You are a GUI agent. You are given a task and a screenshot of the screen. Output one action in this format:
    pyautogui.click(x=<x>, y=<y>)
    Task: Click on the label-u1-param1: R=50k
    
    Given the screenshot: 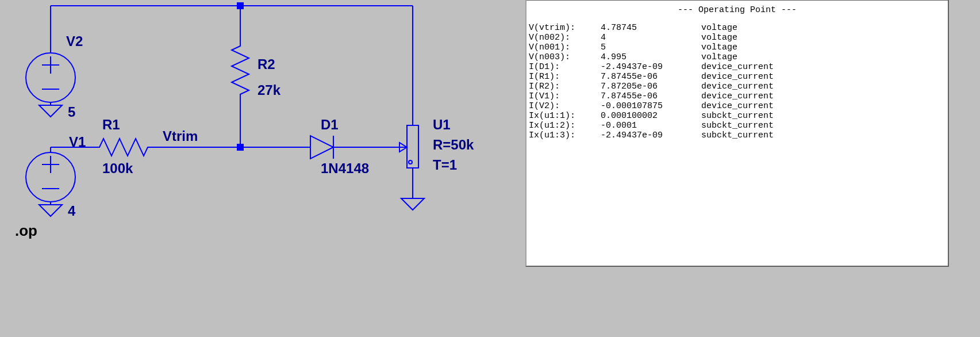 What is the action you would take?
    pyautogui.click(x=454, y=145)
    